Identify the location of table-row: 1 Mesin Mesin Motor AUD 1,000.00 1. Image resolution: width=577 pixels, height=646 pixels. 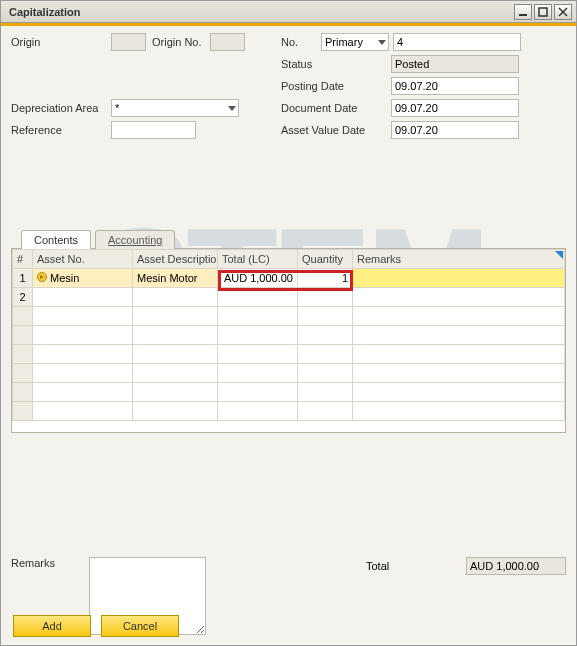
(289, 278).